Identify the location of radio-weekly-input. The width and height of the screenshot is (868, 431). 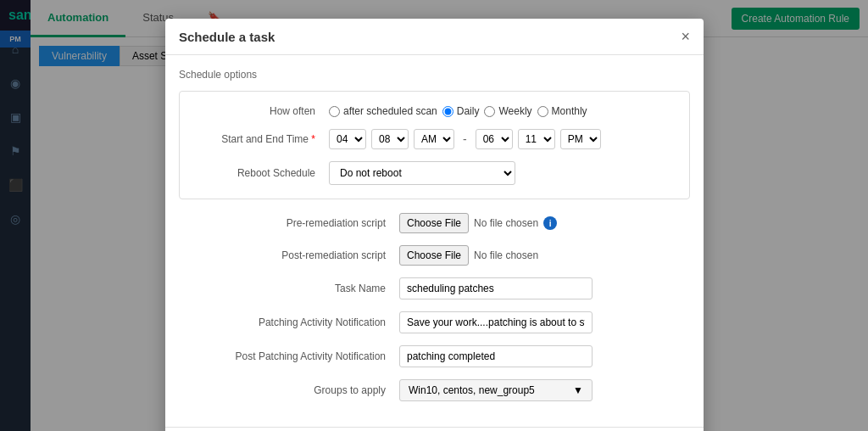
(490, 112).